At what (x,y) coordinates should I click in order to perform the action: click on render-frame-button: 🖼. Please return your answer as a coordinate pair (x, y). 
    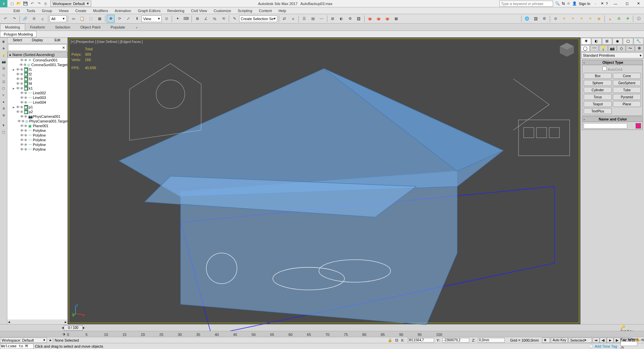
    Looking at the image, I should click on (359, 19).